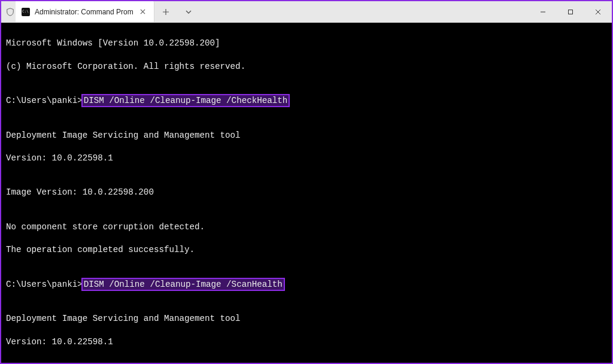  I want to click on command-highlight: DISM /Online /Cleanup-Image /CheckHealth, so click(186, 101).